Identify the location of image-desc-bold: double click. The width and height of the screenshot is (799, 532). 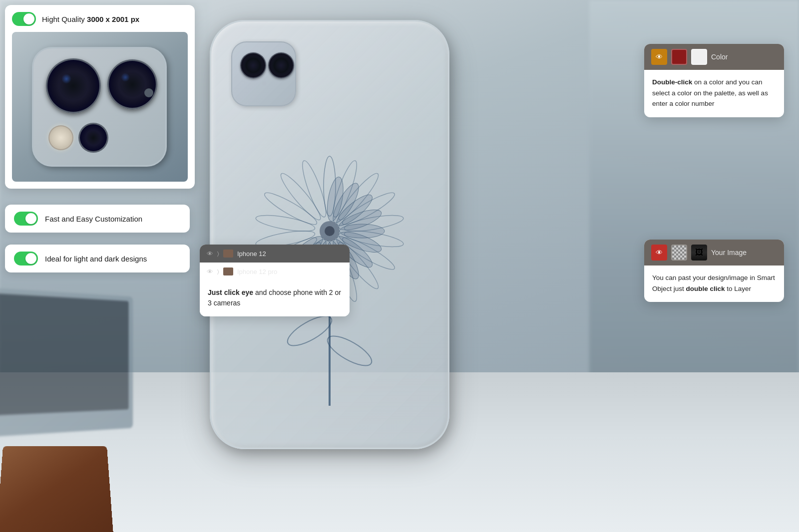
(706, 288).